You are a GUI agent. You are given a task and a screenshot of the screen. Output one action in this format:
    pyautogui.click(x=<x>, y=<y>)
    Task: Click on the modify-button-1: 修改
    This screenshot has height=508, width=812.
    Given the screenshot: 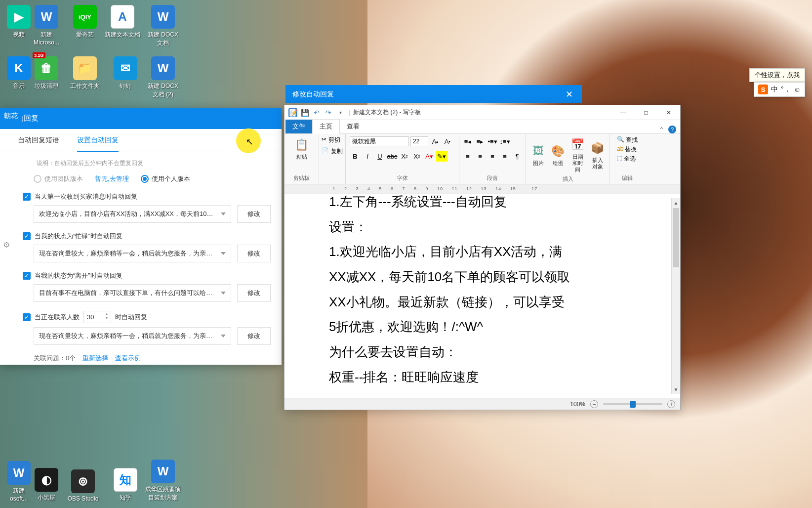 What is the action you would take?
    pyautogui.click(x=254, y=214)
    